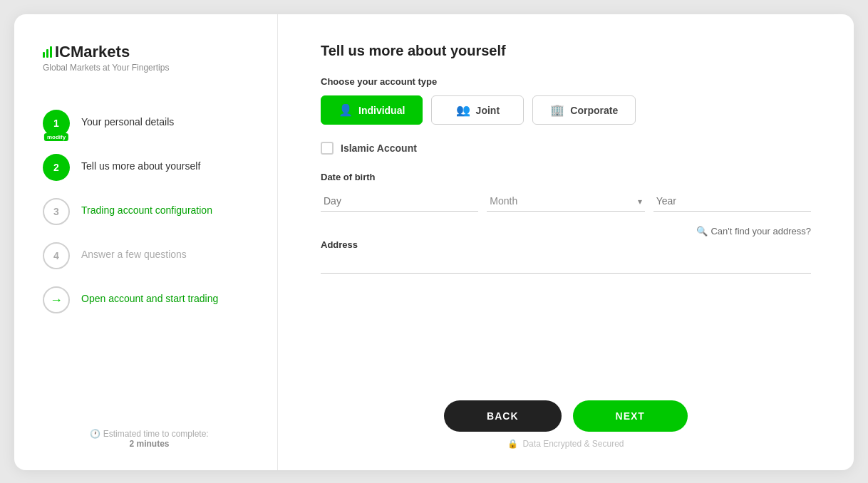 This screenshot has height=483, width=868. I want to click on cant-find-text: Can't find your address?, so click(761, 231).